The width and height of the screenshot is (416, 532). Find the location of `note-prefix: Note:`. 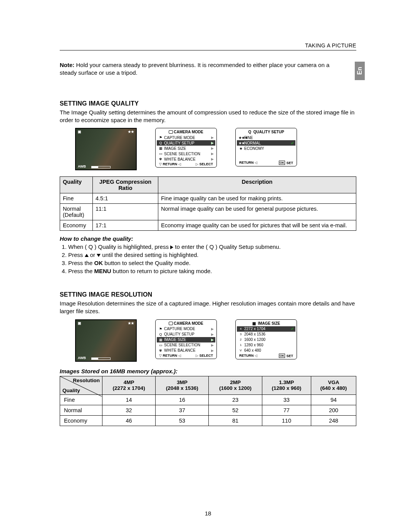

note-prefix: Note: is located at coordinates (67, 65).